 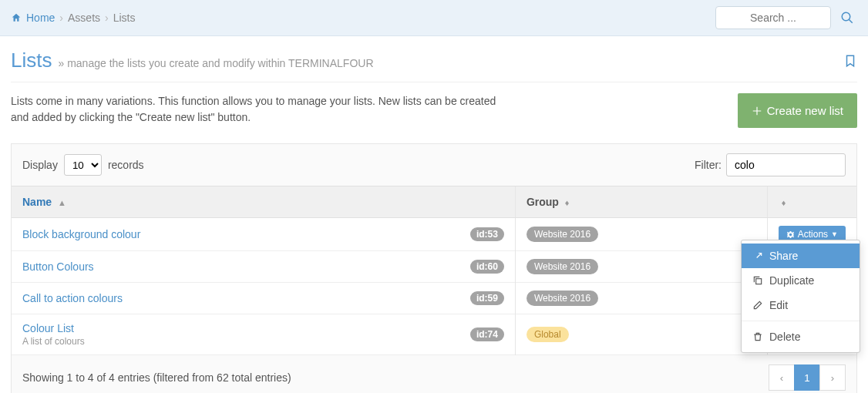 I want to click on display-label: Display, so click(x=40, y=165).